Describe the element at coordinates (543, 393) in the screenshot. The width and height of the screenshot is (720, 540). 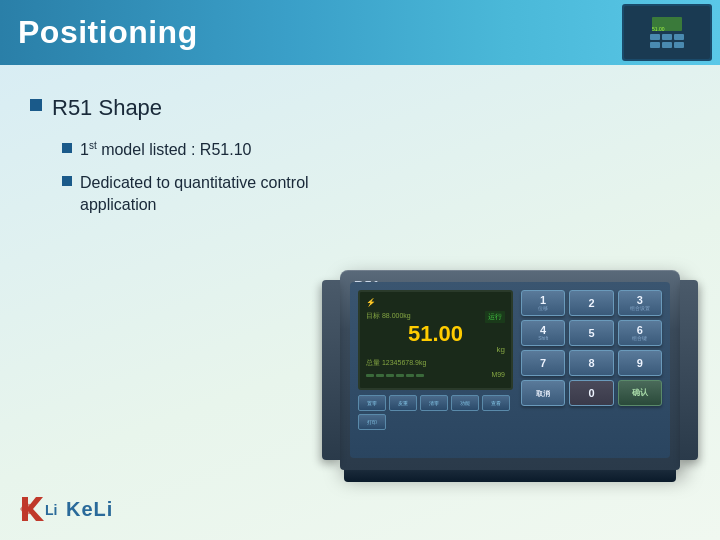
I see `key-btn-cancel: 取消` at that location.